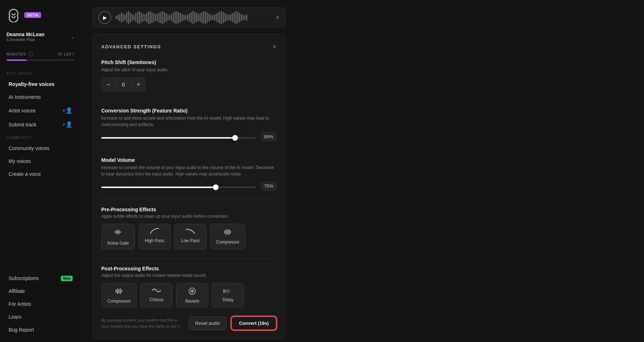 The width and height of the screenshot is (644, 342). Describe the element at coordinates (41, 291) in the screenshot. I see `sidebar-item-affiliate: Affiliate` at that location.